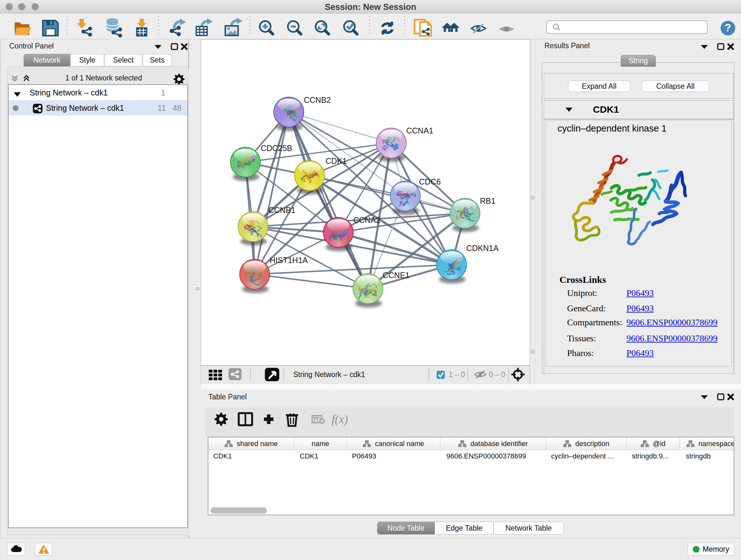 This screenshot has height=560, width=741. I want to click on svg-text: f(x), so click(340, 420).